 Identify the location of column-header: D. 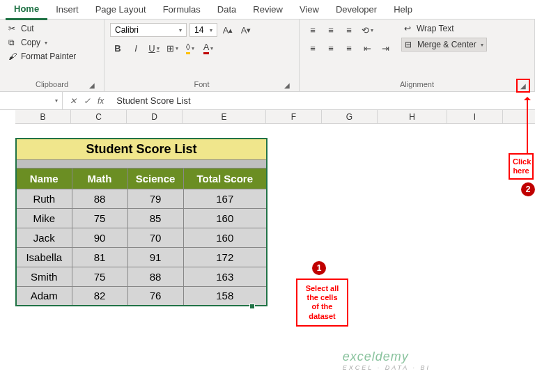
(155, 117).